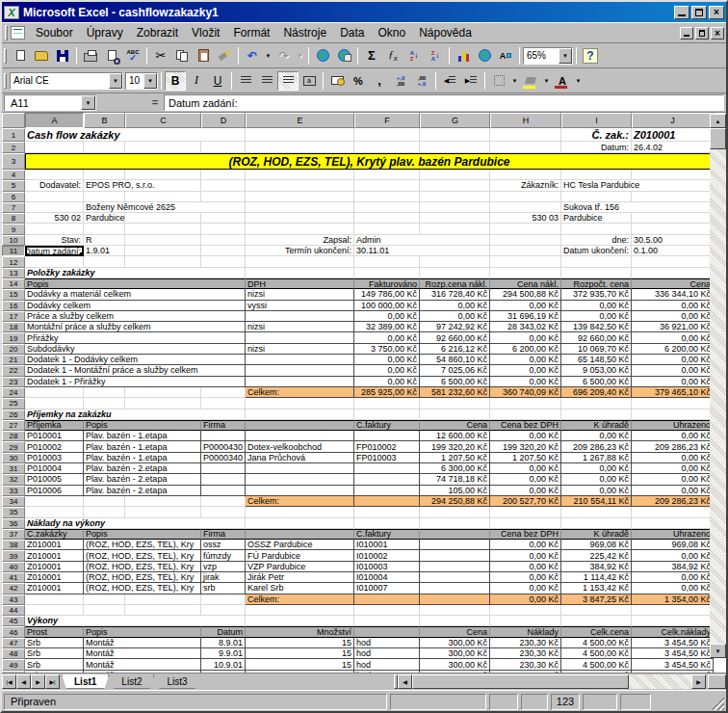  Describe the element at coordinates (387, 283) in the screenshot. I see `cell-F14: Fakturováno` at that location.